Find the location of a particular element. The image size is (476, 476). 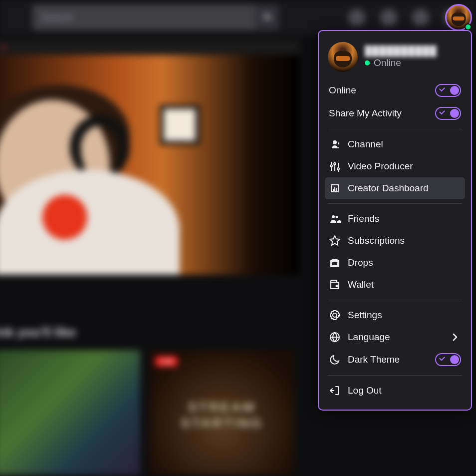

section-heading: ink you'll like is located at coordinates (147, 333).